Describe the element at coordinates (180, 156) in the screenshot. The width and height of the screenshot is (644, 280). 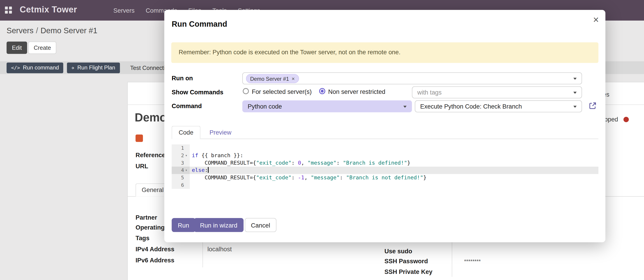
I see `gutter-line-2: 2▾` at that location.